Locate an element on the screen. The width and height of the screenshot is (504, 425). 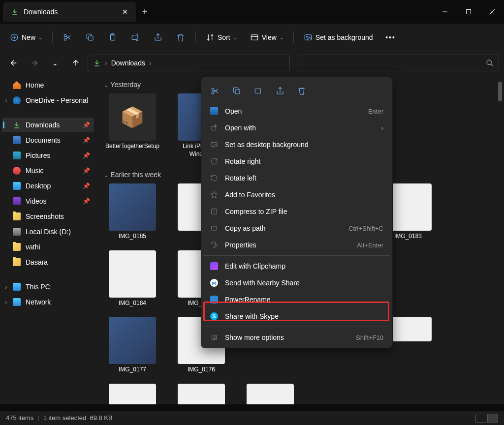
minimize-button is located at coordinates (445, 12).